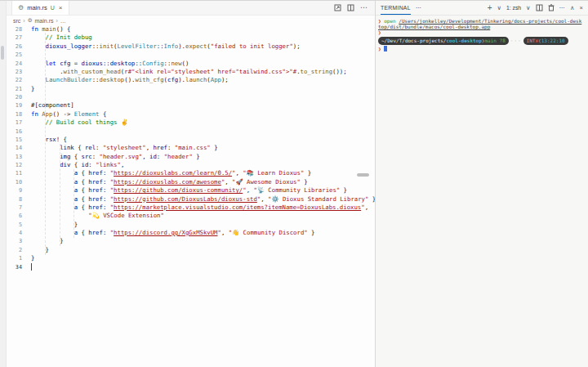  I want to click on code-line: 24 let cfg = dioxus::desktop::Config::ne…, so click(191, 64).